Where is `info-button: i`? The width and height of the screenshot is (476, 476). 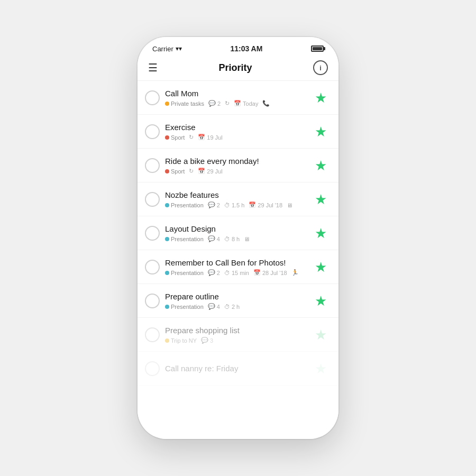
info-button: i is located at coordinates (321, 68).